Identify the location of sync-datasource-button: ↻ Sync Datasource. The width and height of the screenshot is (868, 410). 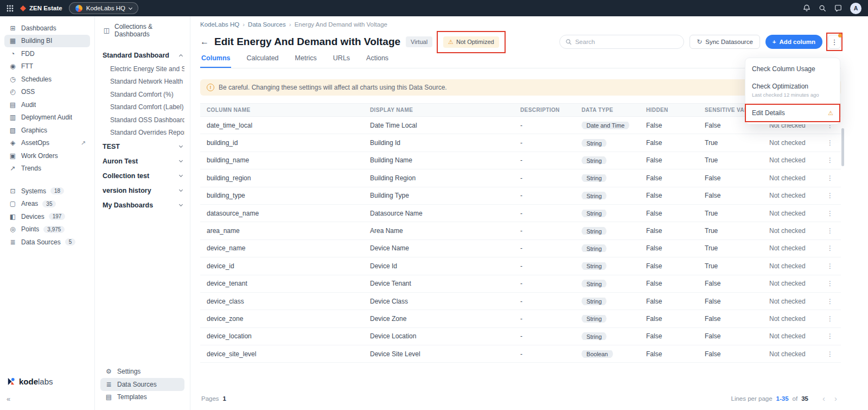
(725, 42).